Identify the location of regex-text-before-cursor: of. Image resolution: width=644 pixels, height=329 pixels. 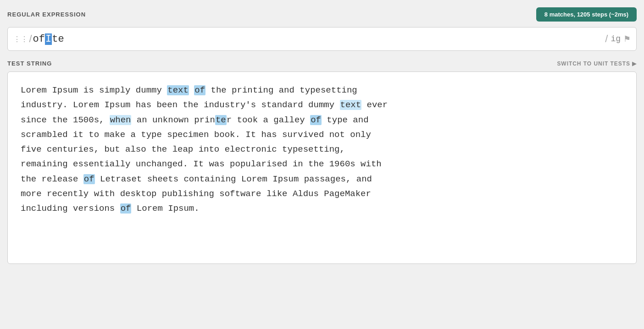
(39, 39).